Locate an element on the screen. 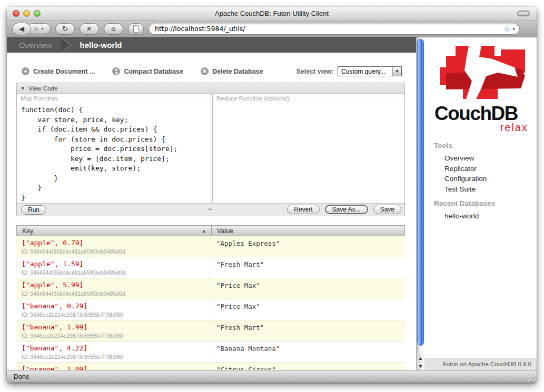 The height and width of the screenshot is (392, 544). value-column-header: Value is located at coordinates (308, 230).